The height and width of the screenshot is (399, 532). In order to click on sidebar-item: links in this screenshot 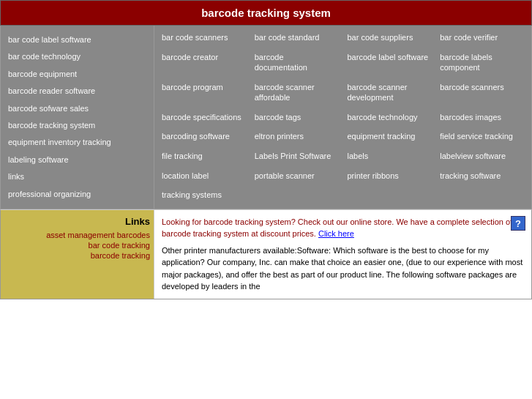, I will do `click(78, 177)`.